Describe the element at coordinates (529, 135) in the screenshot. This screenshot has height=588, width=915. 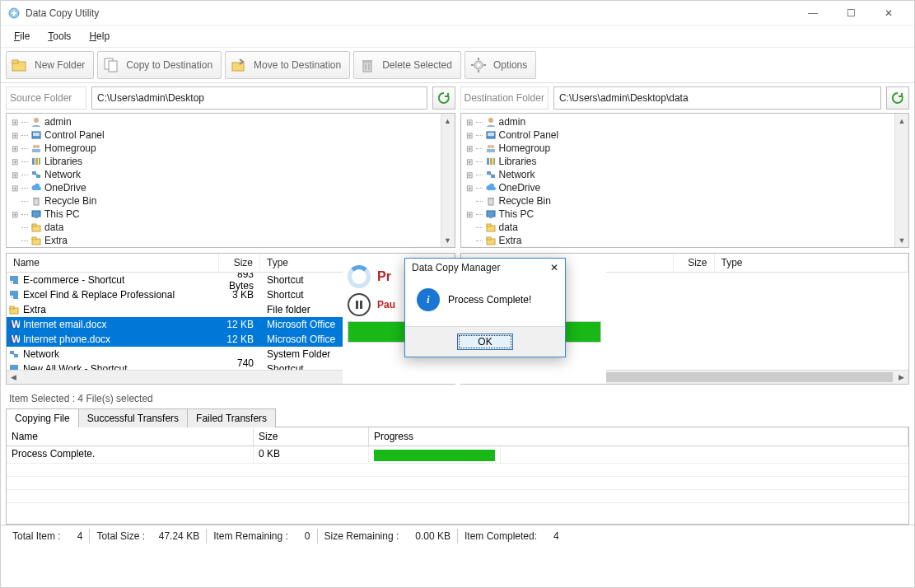
I see `tree-node-label: Control Panel` at that location.